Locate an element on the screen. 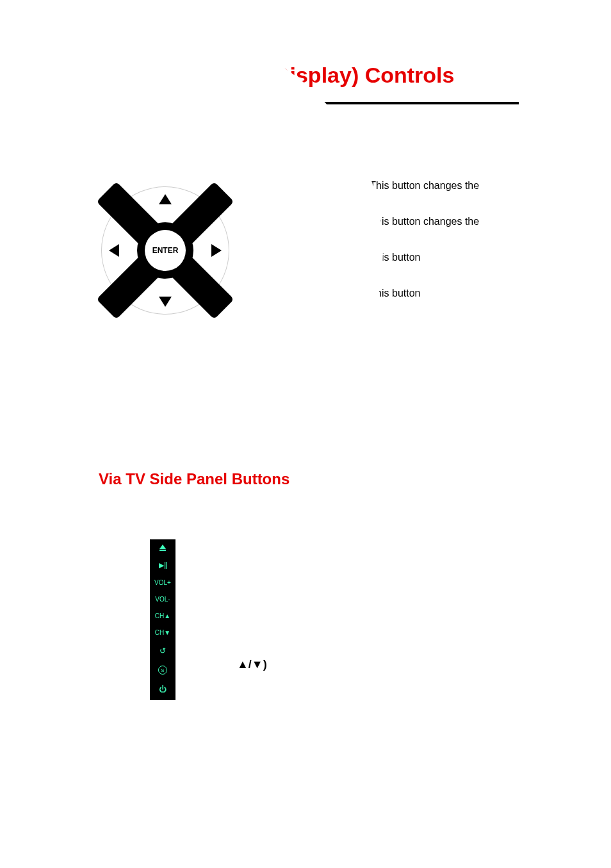 The image size is (611, 868). play-pause-icon: ▶ǁ is located at coordinates (163, 565).